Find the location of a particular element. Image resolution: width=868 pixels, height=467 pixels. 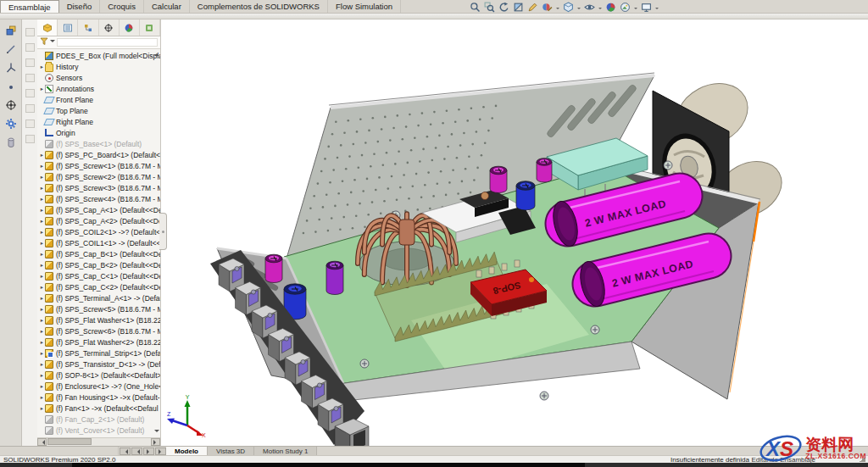

tab-displaymanager is located at coordinates (130, 27).